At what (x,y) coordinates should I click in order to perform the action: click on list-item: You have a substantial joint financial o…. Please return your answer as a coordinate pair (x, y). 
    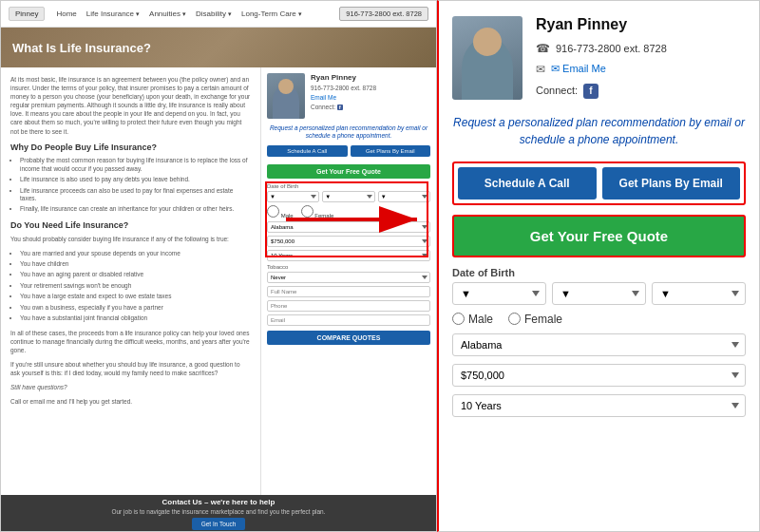
    Looking at the image, I should click on (135, 318).